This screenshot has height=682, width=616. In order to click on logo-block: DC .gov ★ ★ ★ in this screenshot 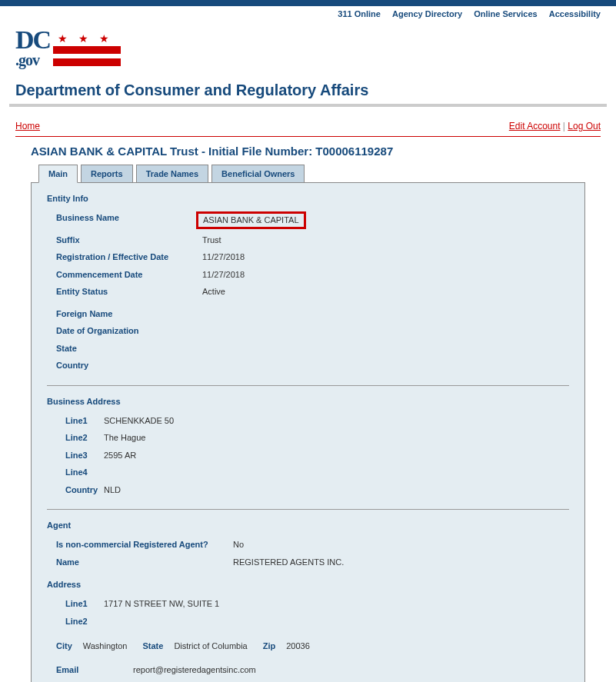, I will do `click(308, 49)`.